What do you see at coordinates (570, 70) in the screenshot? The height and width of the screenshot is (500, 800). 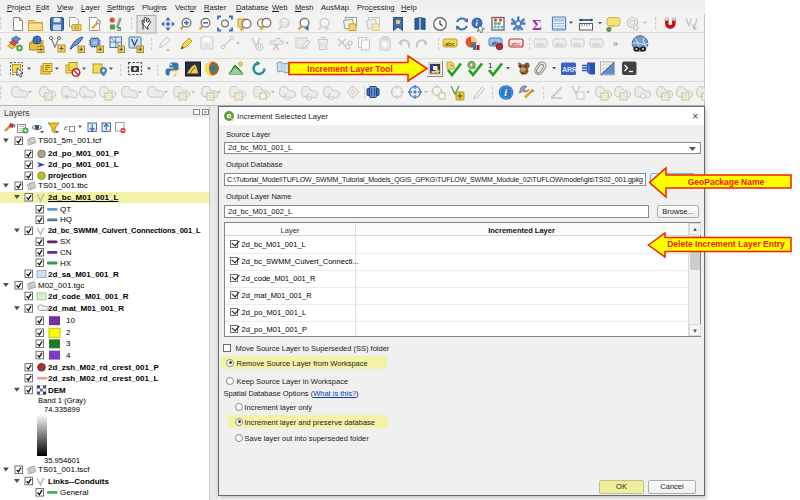 I see `svg-text: ARR` at bounding box center [570, 70].